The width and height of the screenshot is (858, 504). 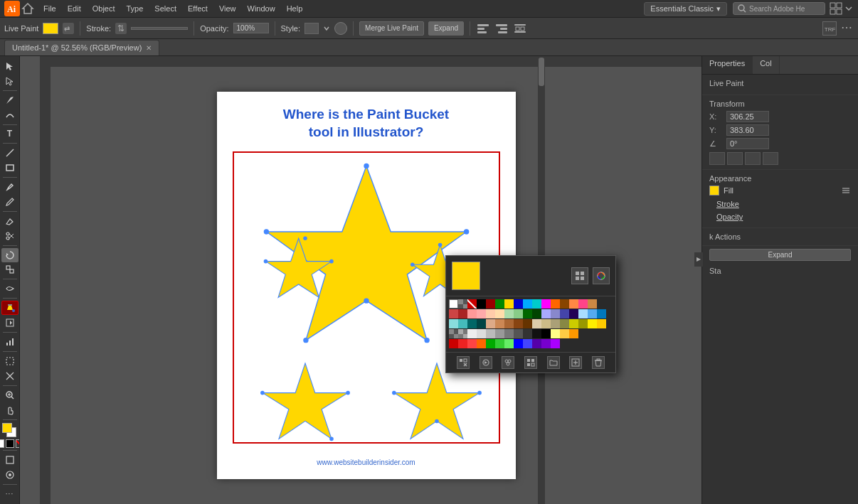 What do you see at coordinates (598, 363) in the screenshot?
I see `cp-delete-button` at bounding box center [598, 363].